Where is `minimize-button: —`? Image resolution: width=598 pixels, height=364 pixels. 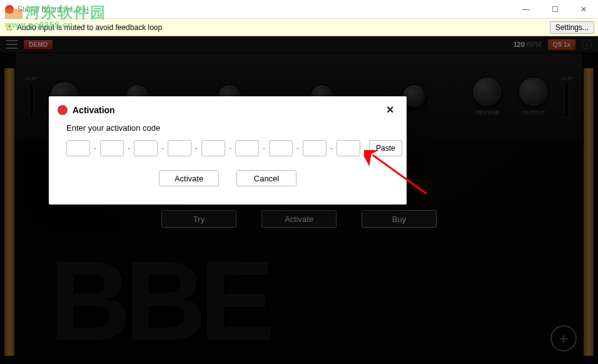 minimize-button: — is located at coordinates (526, 9).